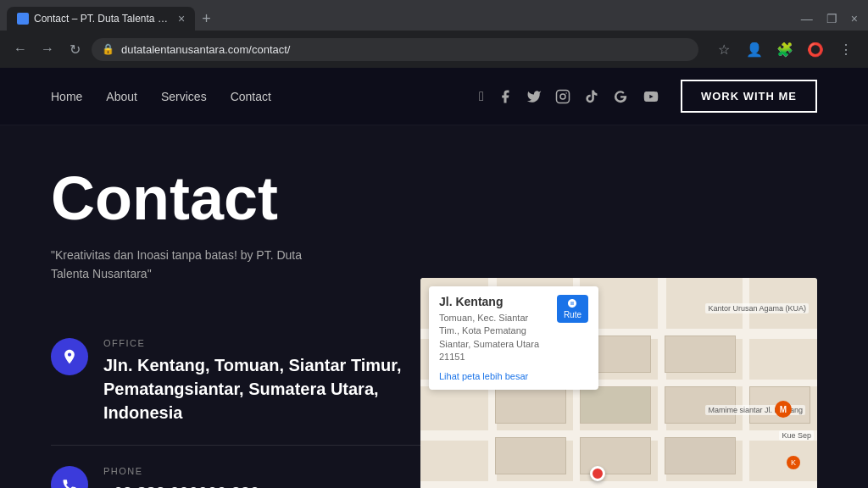 The height and width of the screenshot is (488, 868). What do you see at coordinates (23, 19) in the screenshot?
I see `tab-favicon` at bounding box center [23, 19].